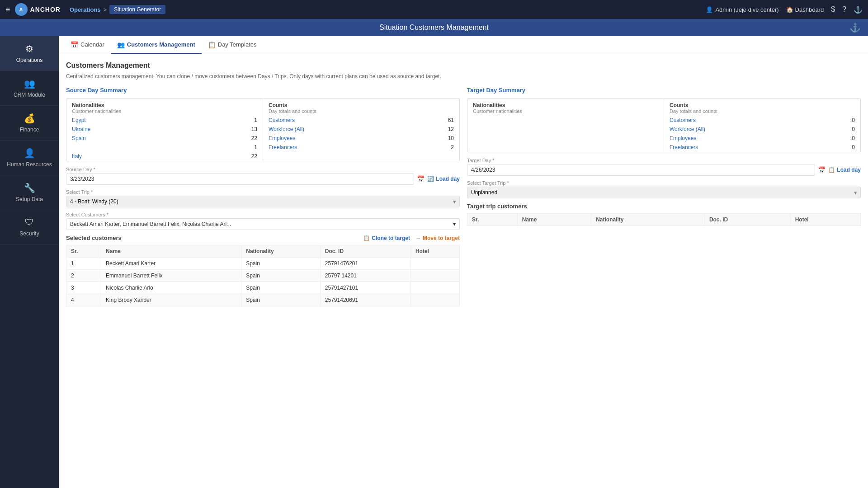  Describe the element at coordinates (84, 276) in the screenshot. I see `row-sr: 2` at that location.